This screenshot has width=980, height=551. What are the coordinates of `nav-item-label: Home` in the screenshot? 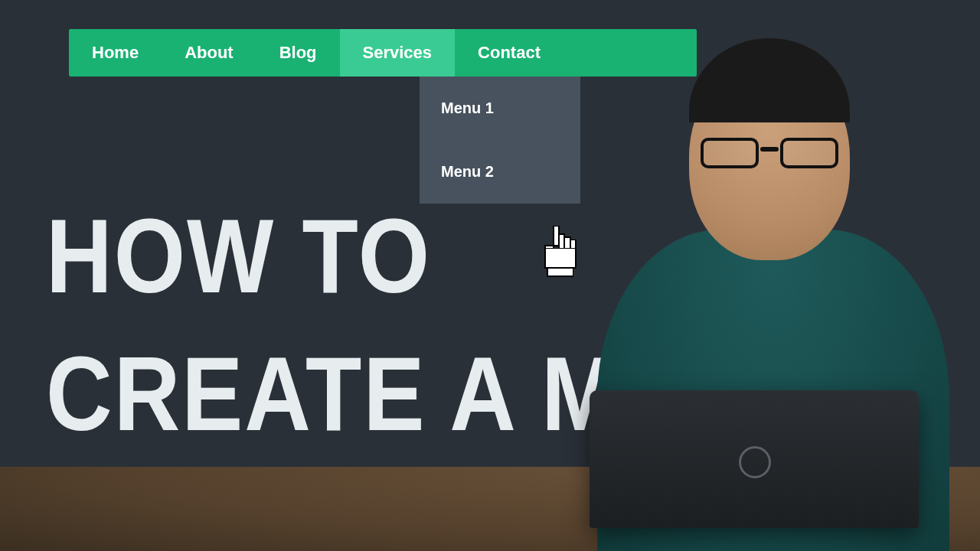 It's located at (115, 53).